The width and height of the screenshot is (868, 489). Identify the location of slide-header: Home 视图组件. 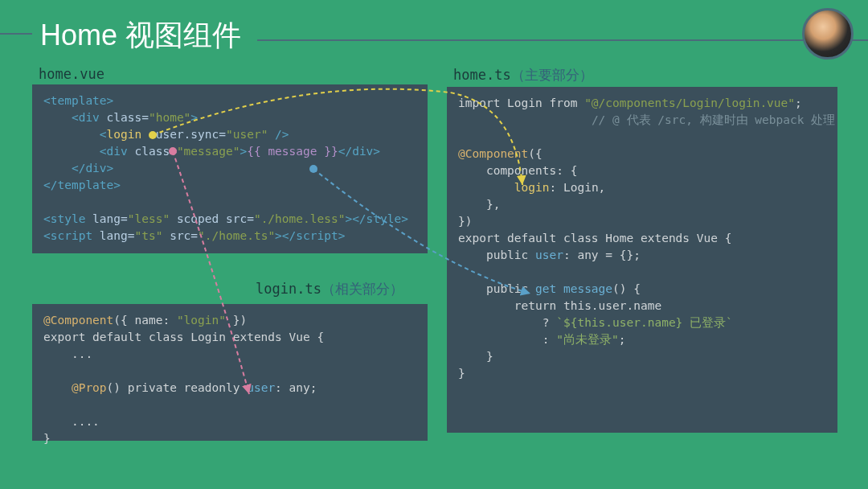
(434, 32).